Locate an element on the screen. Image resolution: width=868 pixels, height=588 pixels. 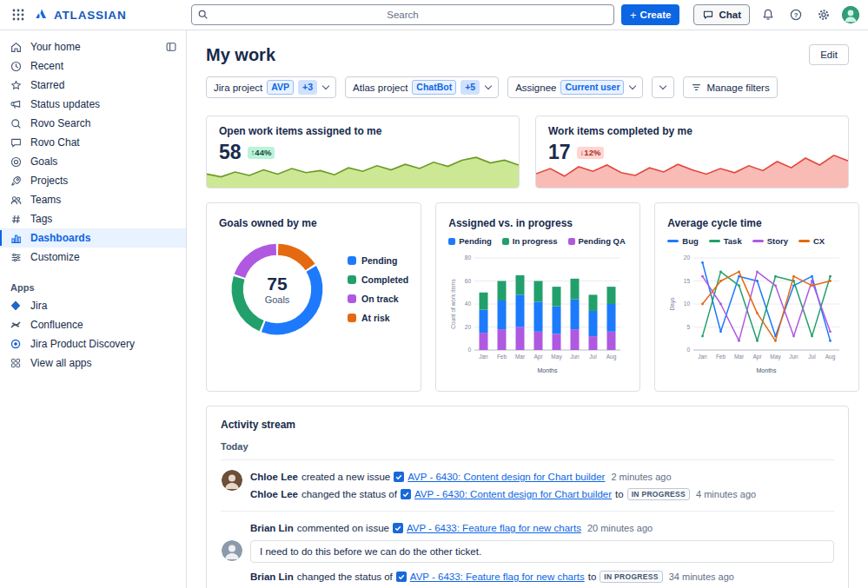
legend-label: Bug is located at coordinates (690, 241).